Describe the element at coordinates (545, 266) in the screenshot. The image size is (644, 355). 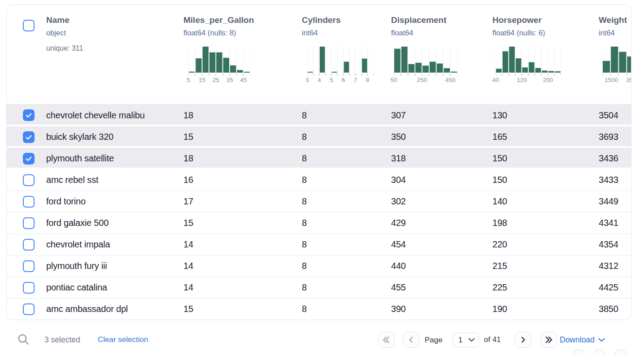
I see `cell-horsepower: 215` at that location.